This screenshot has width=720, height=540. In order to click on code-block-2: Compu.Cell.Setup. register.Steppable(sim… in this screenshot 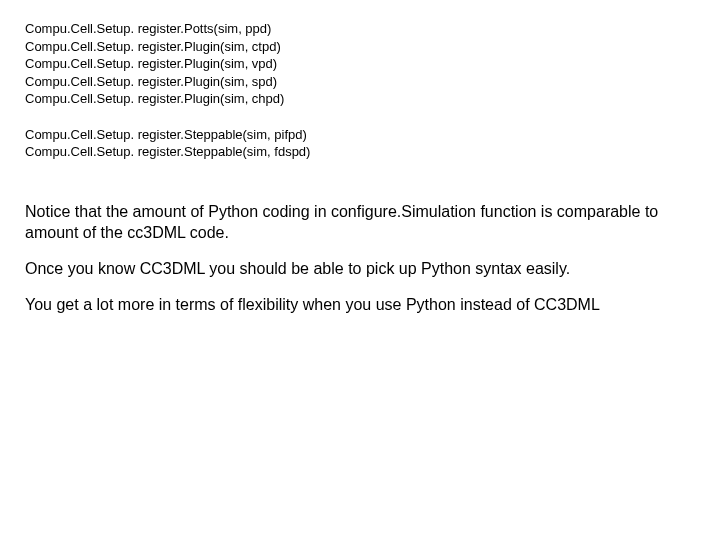, I will do `click(360, 144)`.